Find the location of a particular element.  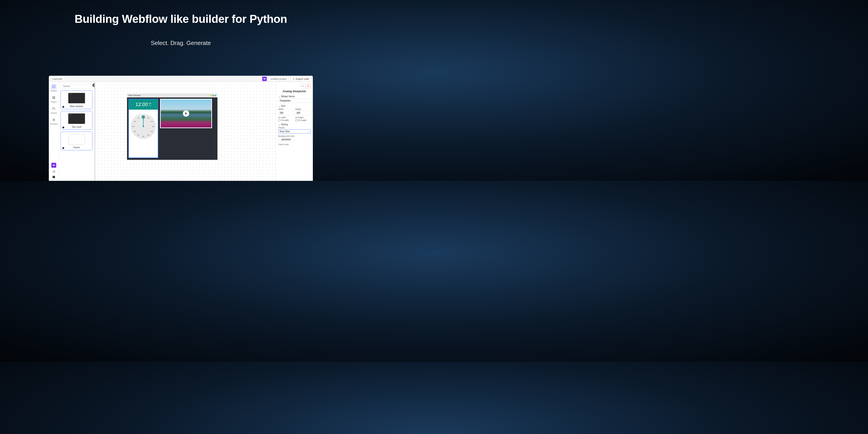

export-code-button: Export code is located at coordinates (301, 79).